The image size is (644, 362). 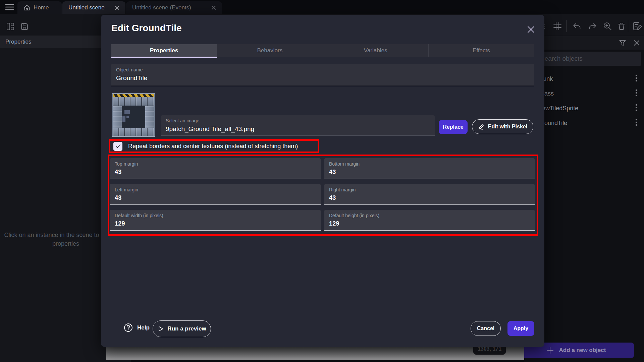 I want to click on object-row-grass: Grass, so click(x=588, y=94).